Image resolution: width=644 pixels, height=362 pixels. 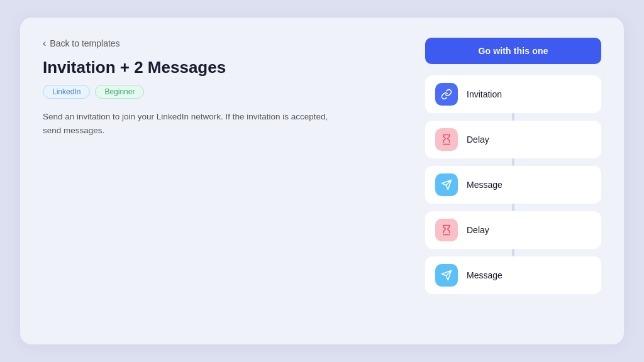 What do you see at coordinates (447, 94) in the screenshot?
I see `invitation-icon-bg` at bounding box center [447, 94].